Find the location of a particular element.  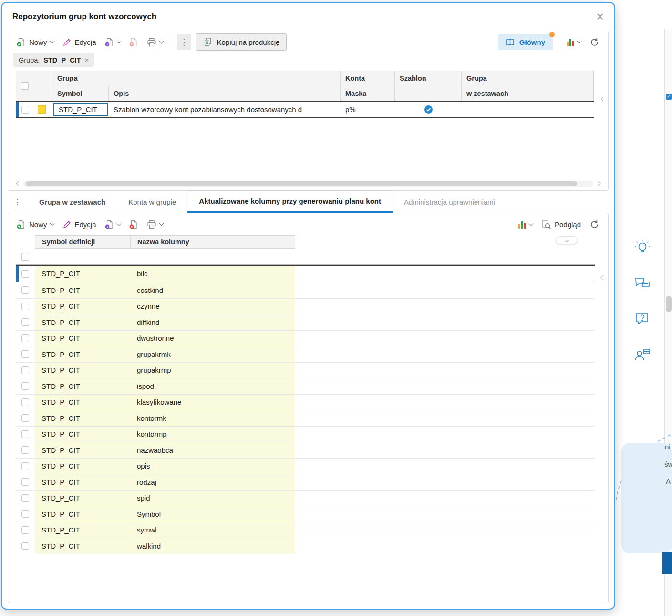

help-chat-icon is located at coordinates (642, 319).